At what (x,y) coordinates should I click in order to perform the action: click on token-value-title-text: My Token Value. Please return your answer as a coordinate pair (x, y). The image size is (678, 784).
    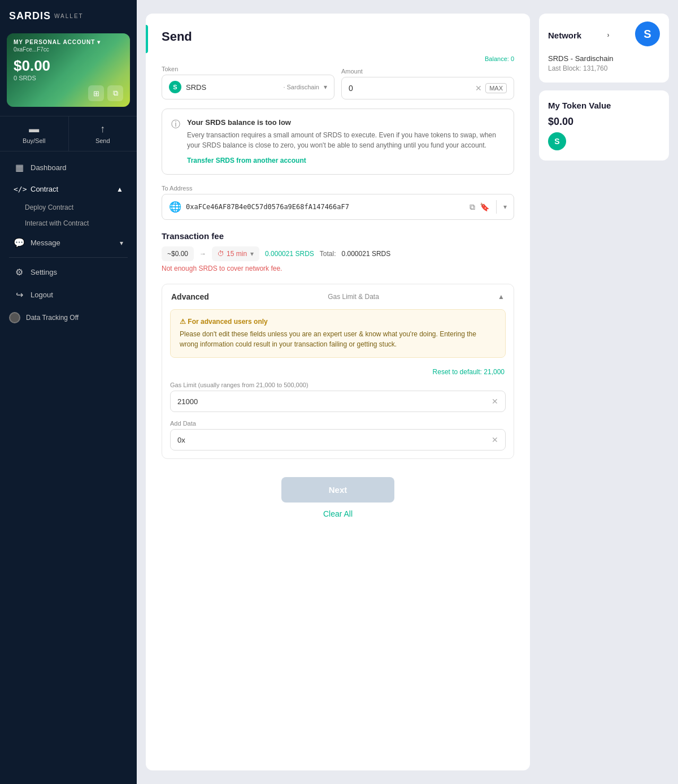
    Looking at the image, I should click on (580, 105).